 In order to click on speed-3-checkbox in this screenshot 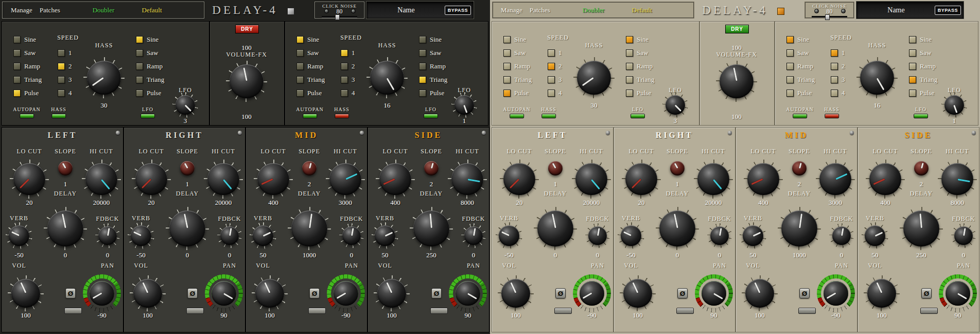, I will do `click(344, 80)`.